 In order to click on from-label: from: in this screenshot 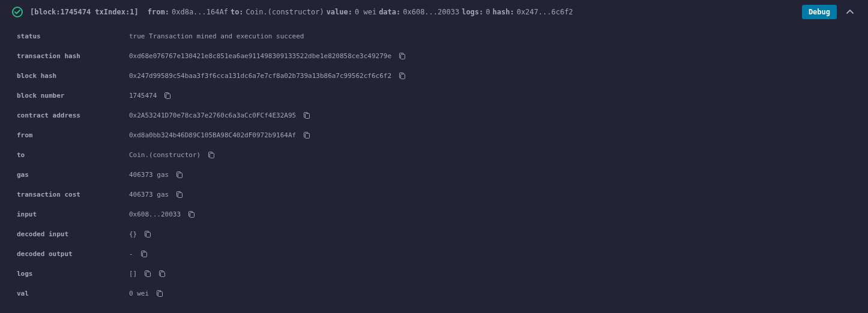, I will do `click(158, 12)`.